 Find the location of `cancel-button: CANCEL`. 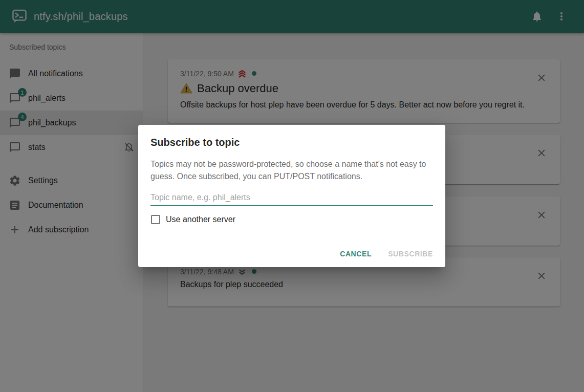

cancel-button: CANCEL is located at coordinates (356, 254).